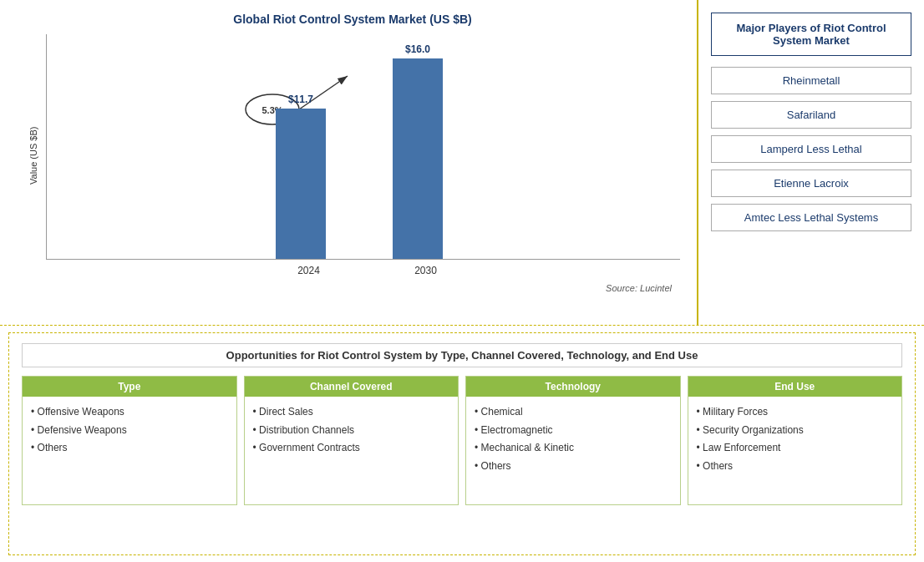  Describe the element at coordinates (795, 448) in the screenshot. I see `enduse-item-3: Law Enforcement` at that location.